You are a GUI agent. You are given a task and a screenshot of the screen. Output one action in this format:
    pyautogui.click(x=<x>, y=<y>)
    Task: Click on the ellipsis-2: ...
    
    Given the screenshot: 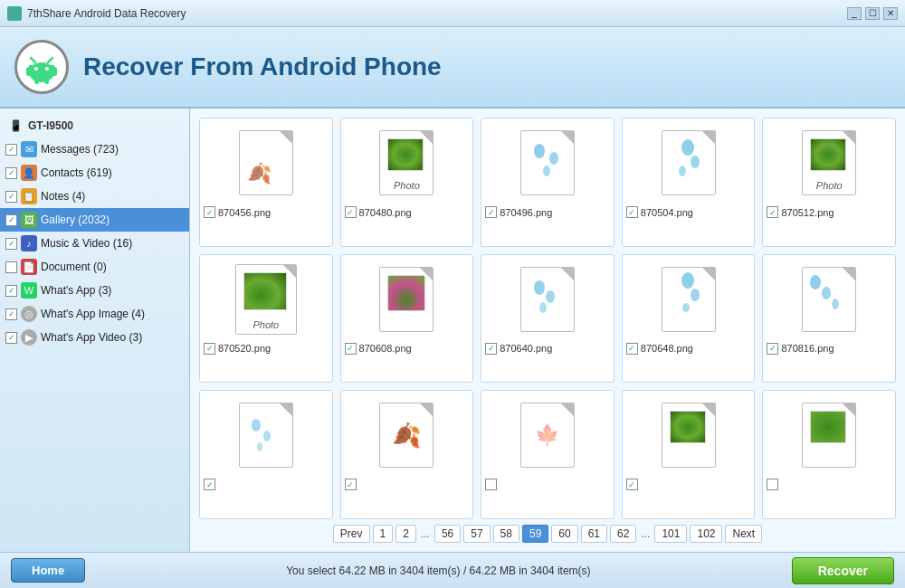 What is the action you would take?
    pyautogui.click(x=645, y=534)
    